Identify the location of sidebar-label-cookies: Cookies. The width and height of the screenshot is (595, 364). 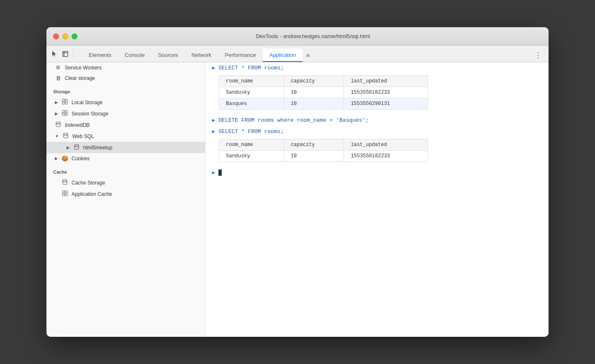
(80, 159).